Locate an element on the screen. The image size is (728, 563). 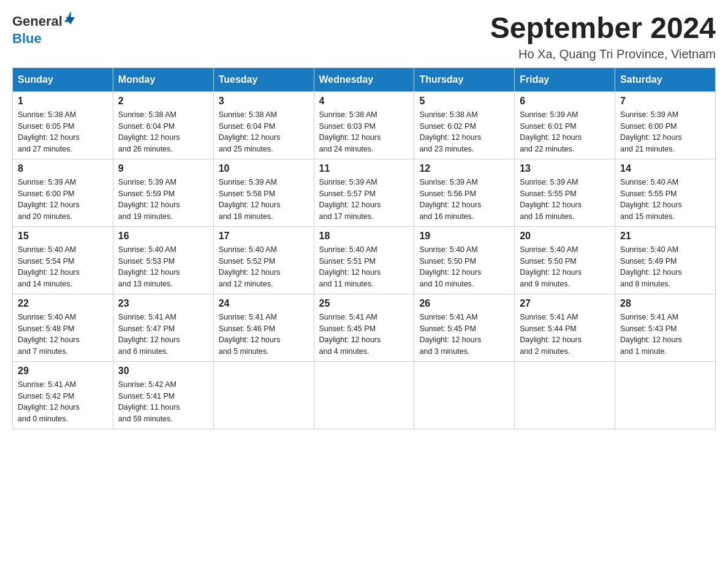
day-number: 24 is located at coordinates (264, 304).